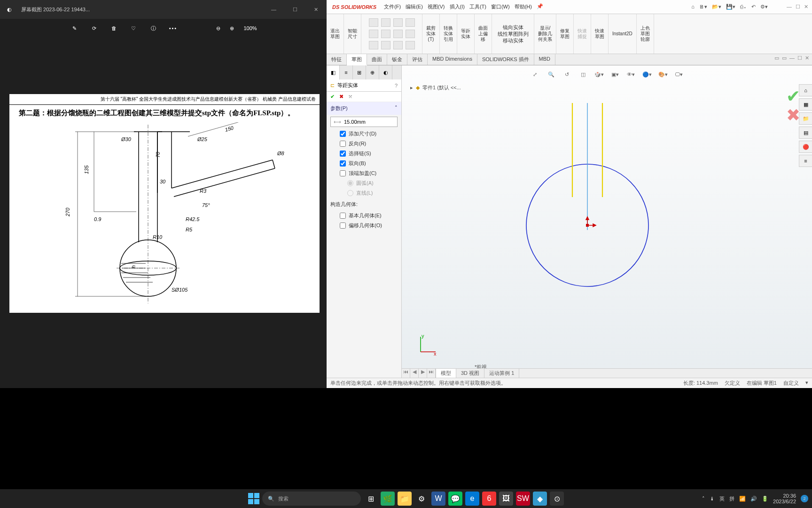  What do you see at coordinates (798, 7) in the screenshot?
I see `sw-maximize: ☐` at bounding box center [798, 7].